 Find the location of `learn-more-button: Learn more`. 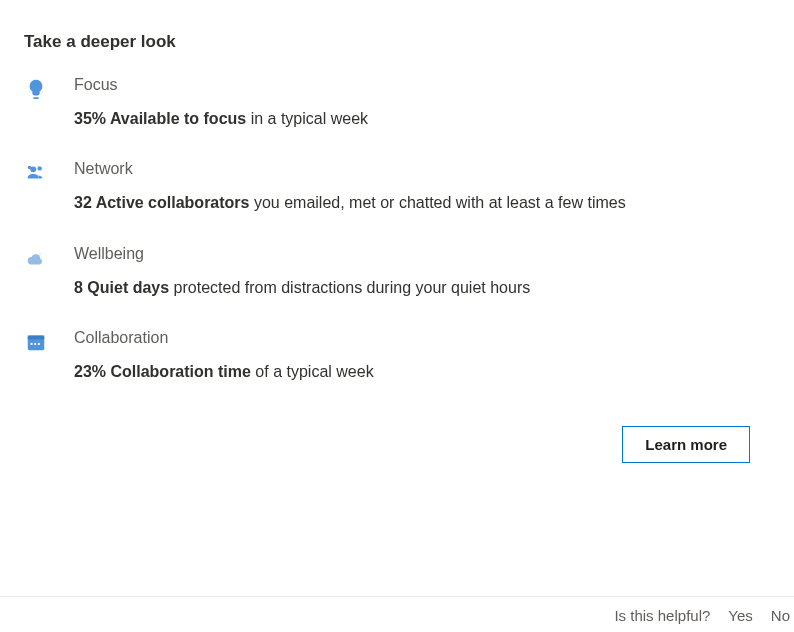

learn-more-button: Learn more is located at coordinates (686, 444).